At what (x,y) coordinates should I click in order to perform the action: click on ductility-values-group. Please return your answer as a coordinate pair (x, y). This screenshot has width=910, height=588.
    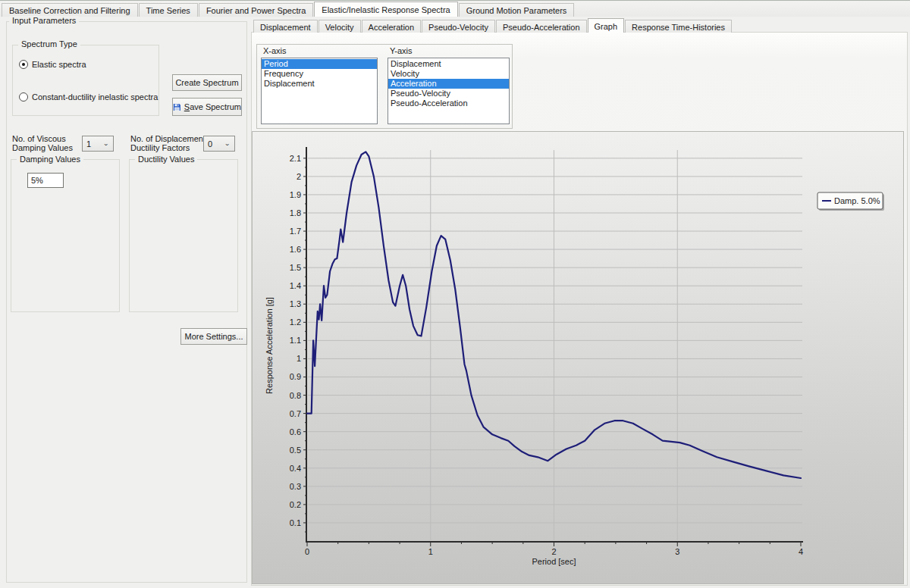
    Looking at the image, I should click on (184, 236).